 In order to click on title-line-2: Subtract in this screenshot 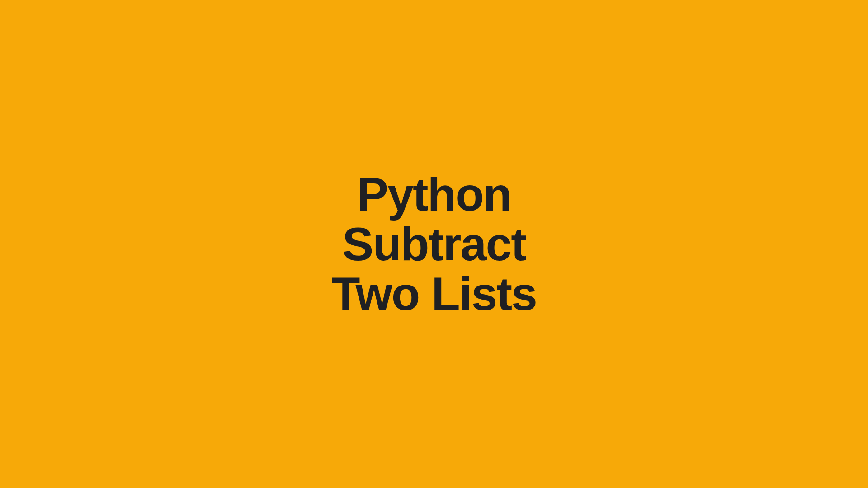, I will do `click(434, 244)`.